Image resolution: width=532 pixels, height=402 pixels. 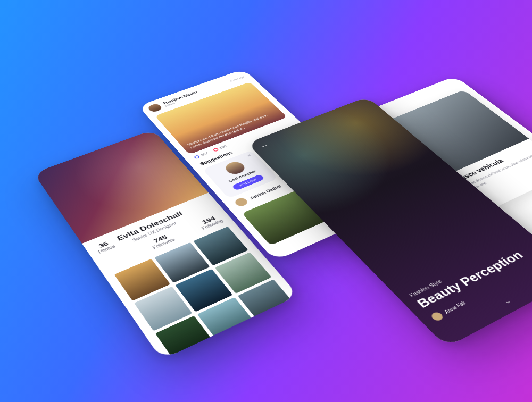 I want to click on likes-counter: 267, so click(x=201, y=155).